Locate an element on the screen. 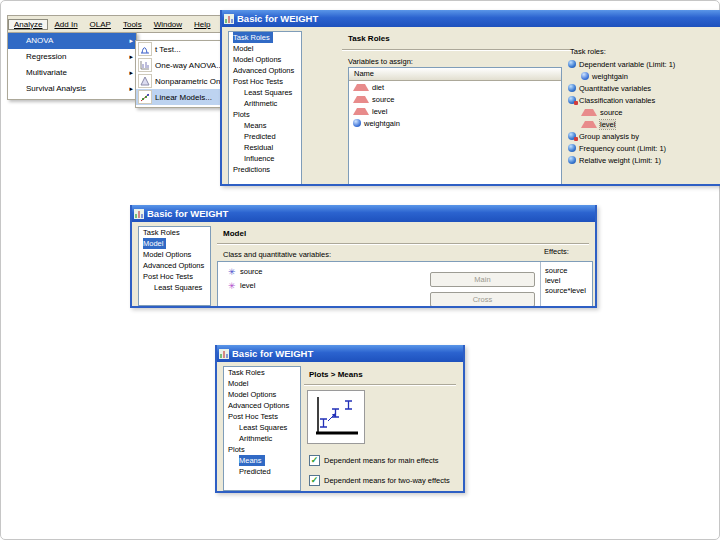  effect-item-level: level is located at coordinates (552, 280).